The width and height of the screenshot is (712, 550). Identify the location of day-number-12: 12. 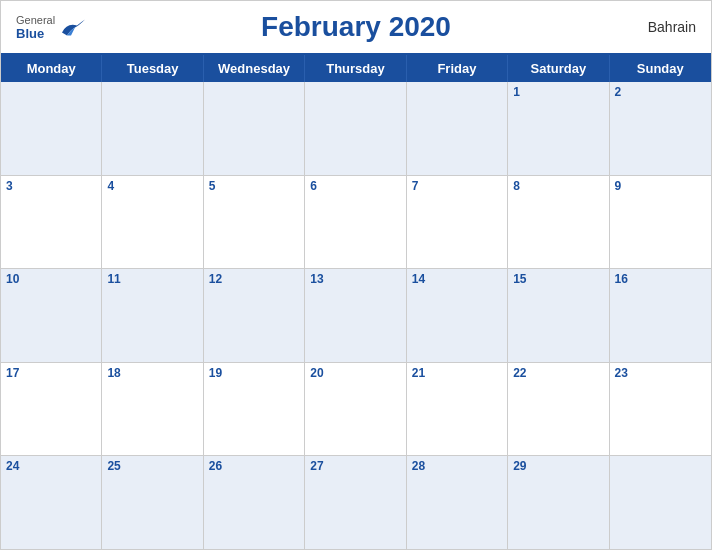
(216, 279).